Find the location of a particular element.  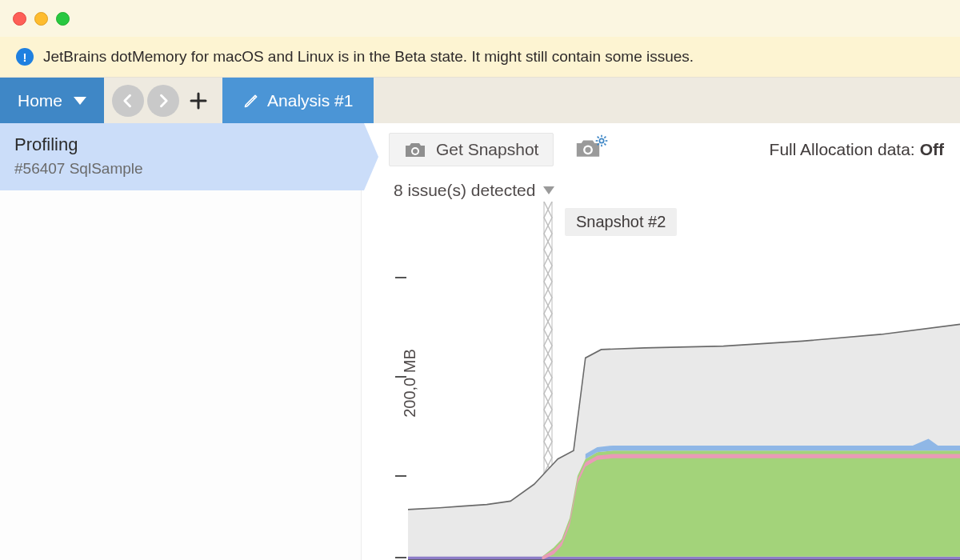

info-icon: ! is located at coordinates (25, 57).